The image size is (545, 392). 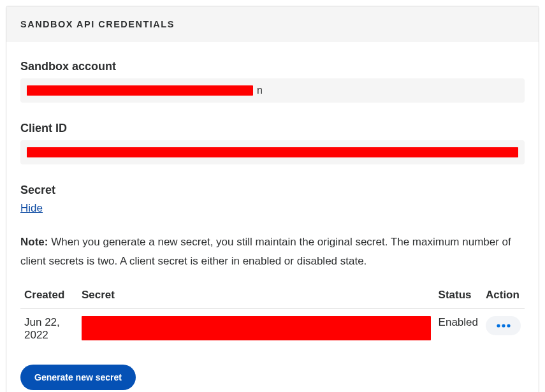 What do you see at coordinates (256, 328) in the screenshot?
I see `cell-secret` at bounding box center [256, 328].